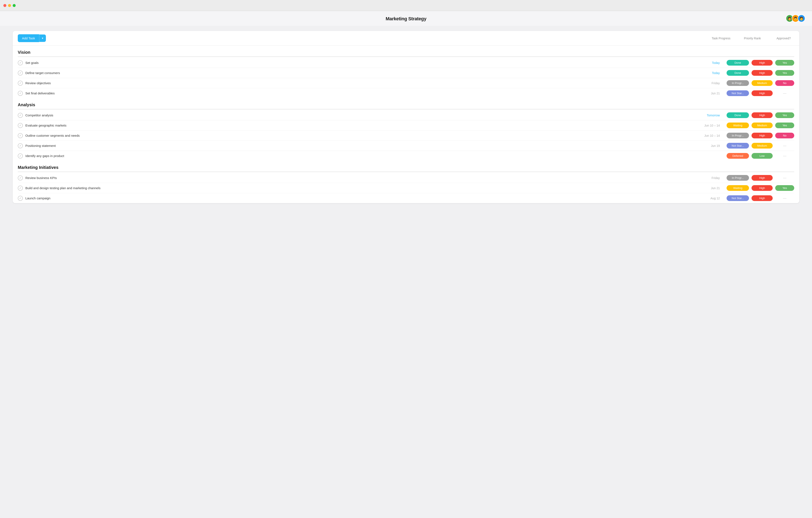 The image size is (812, 518). What do you see at coordinates (360, 83) in the screenshot?
I see `task-name: Review objectives` at bounding box center [360, 83].